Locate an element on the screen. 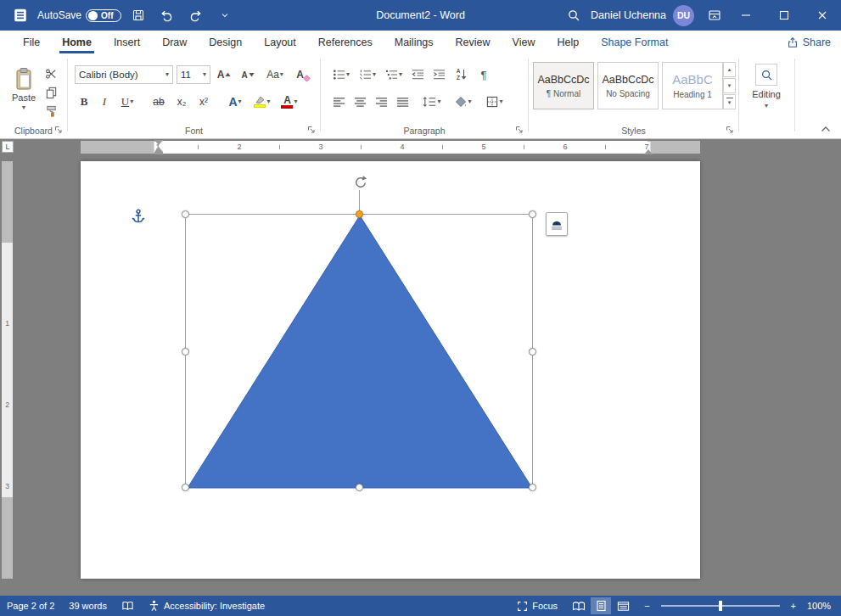  change-case-button: Aa ▾ is located at coordinates (275, 75).